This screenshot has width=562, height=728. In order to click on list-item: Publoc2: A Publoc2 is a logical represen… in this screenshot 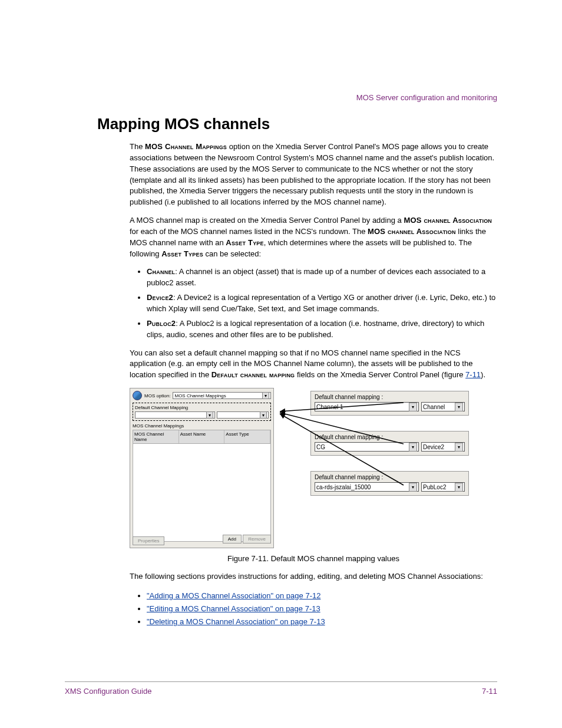, I will do `click(322, 330)`.